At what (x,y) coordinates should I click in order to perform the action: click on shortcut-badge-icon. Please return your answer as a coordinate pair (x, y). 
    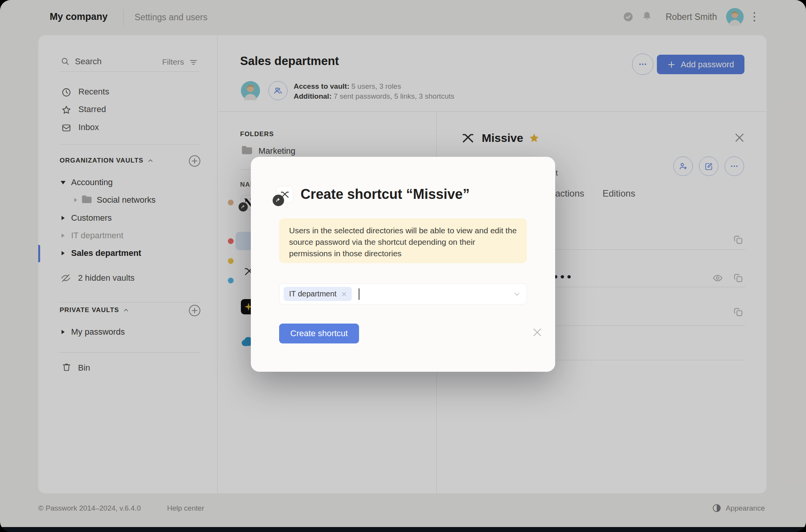
    Looking at the image, I should click on (278, 200).